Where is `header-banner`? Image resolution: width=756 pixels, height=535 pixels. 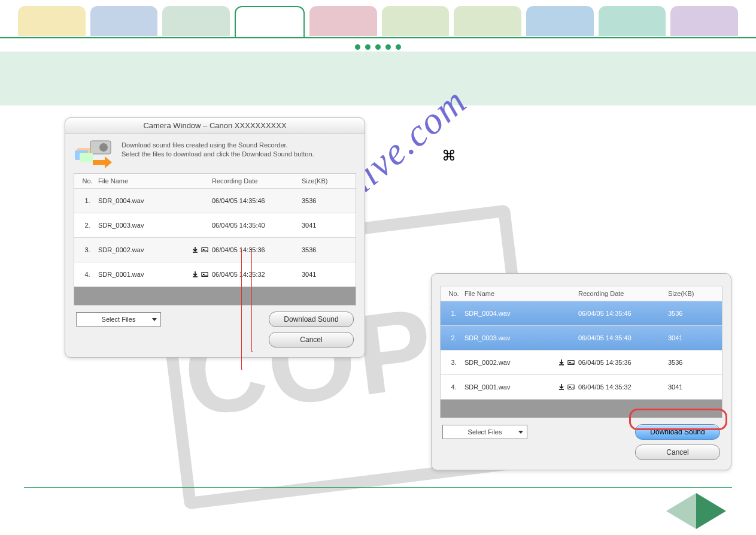 header-banner is located at coordinates (378, 78).